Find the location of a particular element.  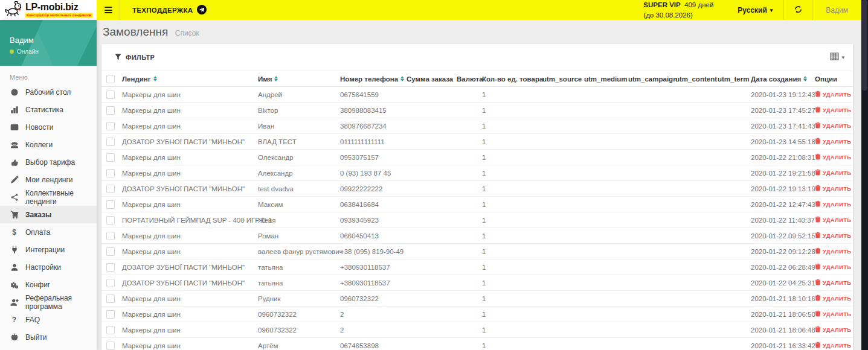

support-button: ТЕХПОДДЕРЖКА is located at coordinates (169, 10).